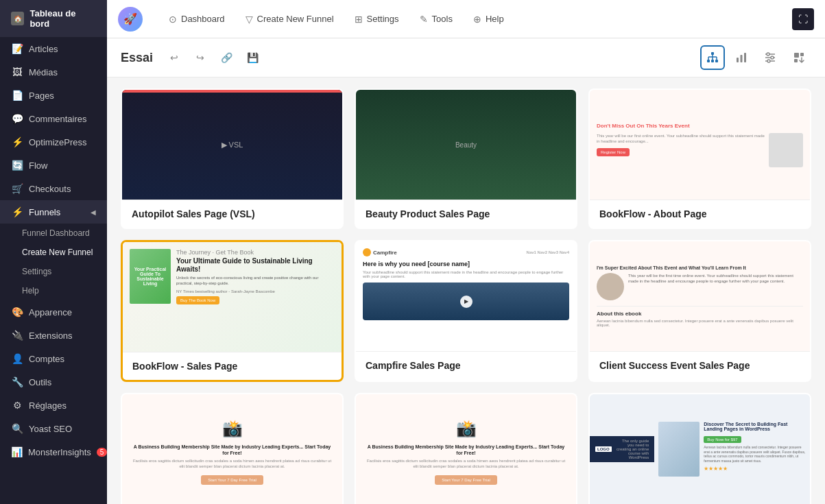  Describe the element at coordinates (700, 448) in the screenshot. I see `template-card-ebook: LOGO The only guide you need to creating…` at that location.